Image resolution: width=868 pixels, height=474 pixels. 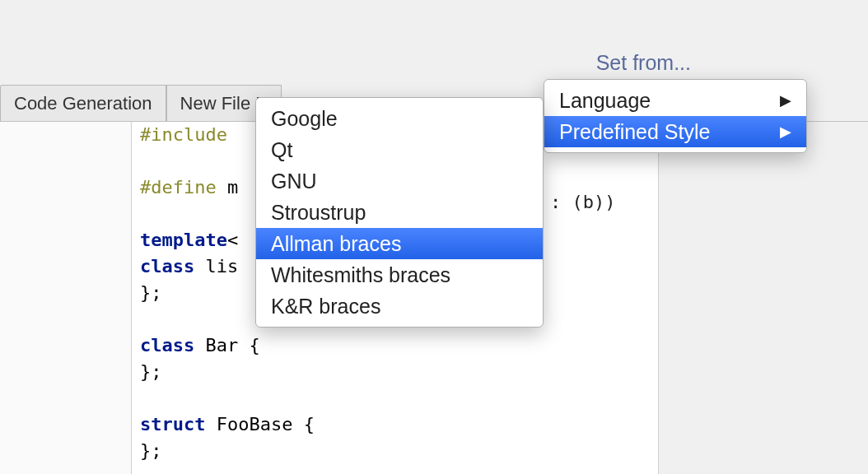 What do you see at coordinates (583, 202) in the screenshot?
I see `code-fragment-right: : (b))` at bounding box center [583, 202].